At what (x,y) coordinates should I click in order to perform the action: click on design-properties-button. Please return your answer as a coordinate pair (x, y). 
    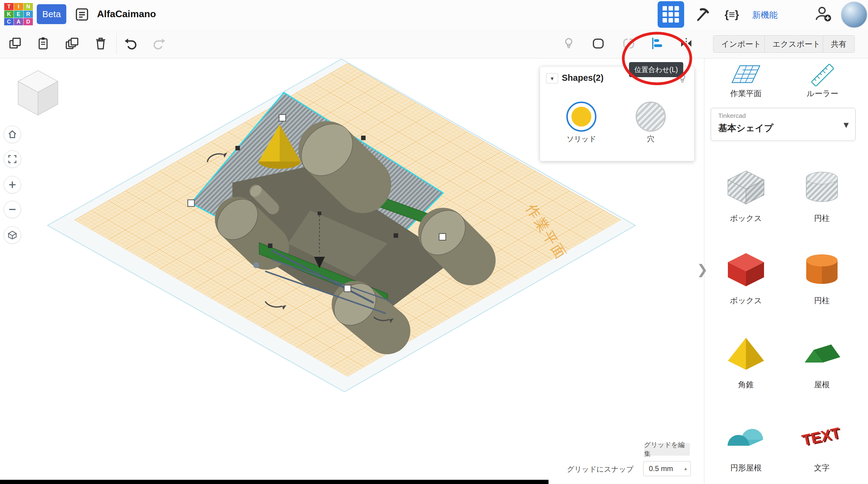
    Looking at the image, I should click on (82, 14).